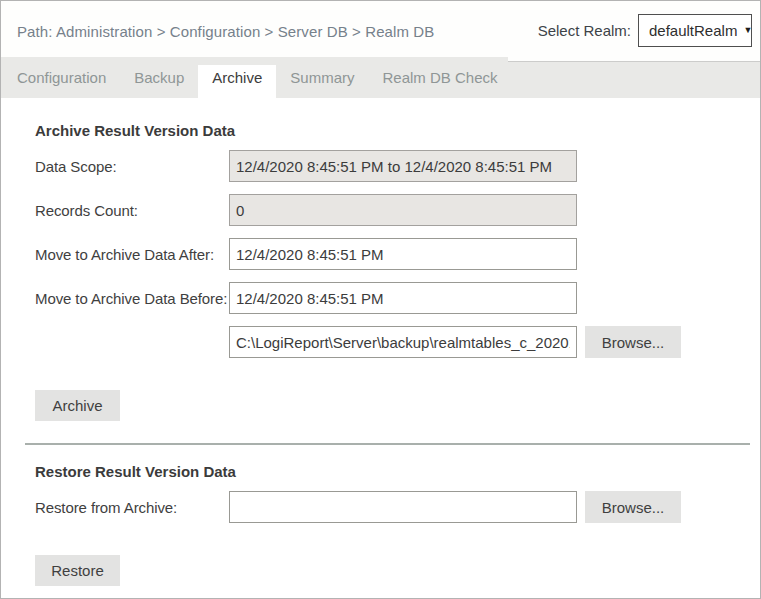  Describe the element at coordinates (633, 342) in the screenshot. I see `browse-archive-button: Browse...` at that location.